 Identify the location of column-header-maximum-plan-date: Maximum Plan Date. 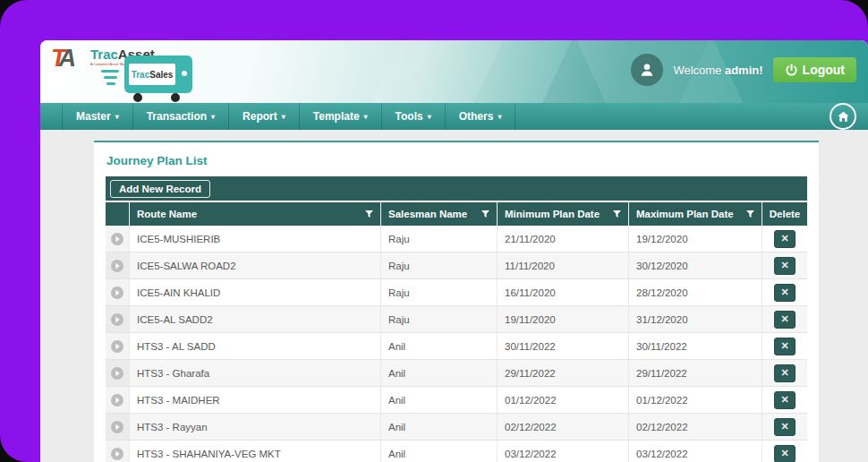
(696, 214).